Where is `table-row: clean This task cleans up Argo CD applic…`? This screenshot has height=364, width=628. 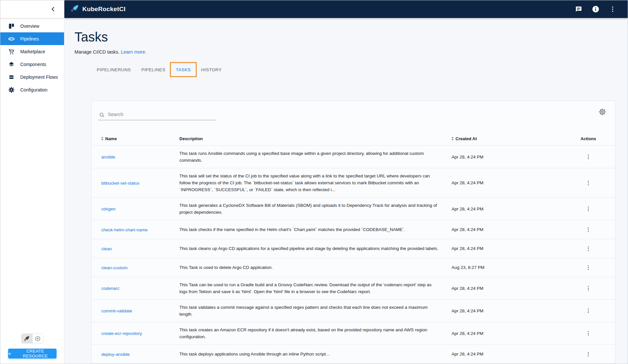
table-row: clean This task cleans up Argo CD applic… is located at coordinates (354, 249).